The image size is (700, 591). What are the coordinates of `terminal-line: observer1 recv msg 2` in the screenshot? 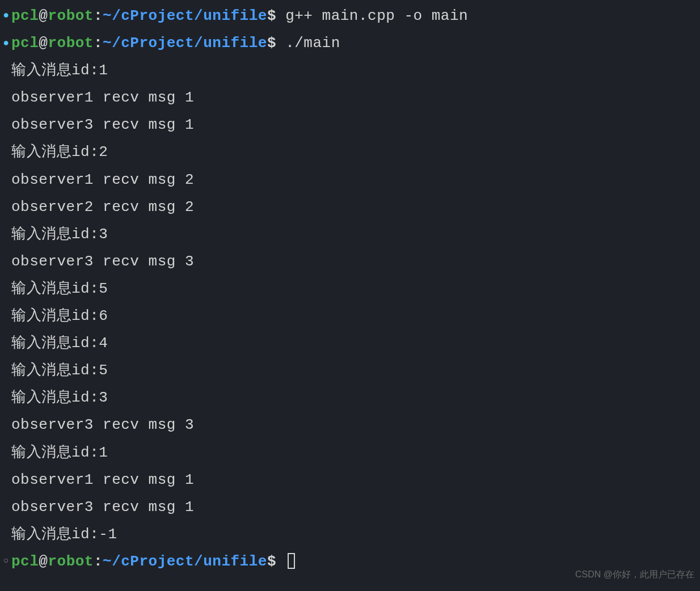 It's located at (350, 180).